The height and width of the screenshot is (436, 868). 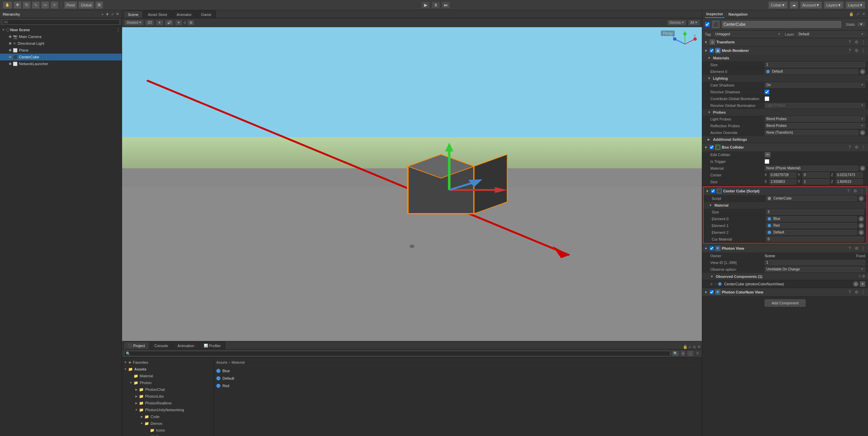 I want to click on demos-tree-item: ▼ 📁 Demos, so click(x=167, y=423).